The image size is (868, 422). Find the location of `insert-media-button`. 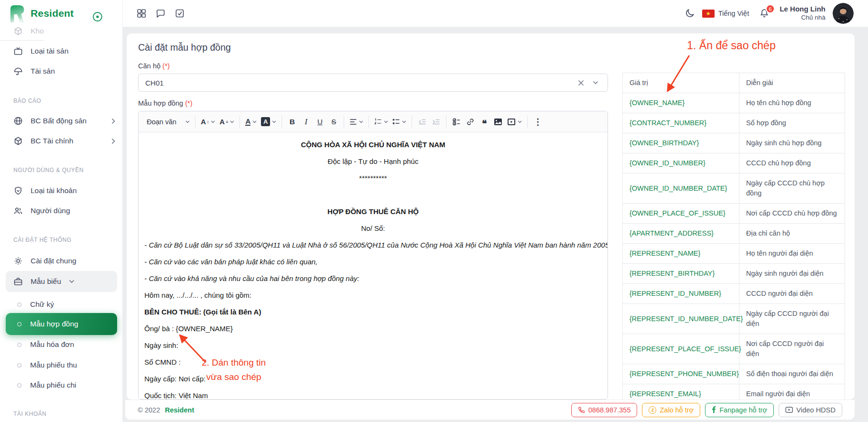

insert-media-button is located at coordinates (514, 122).